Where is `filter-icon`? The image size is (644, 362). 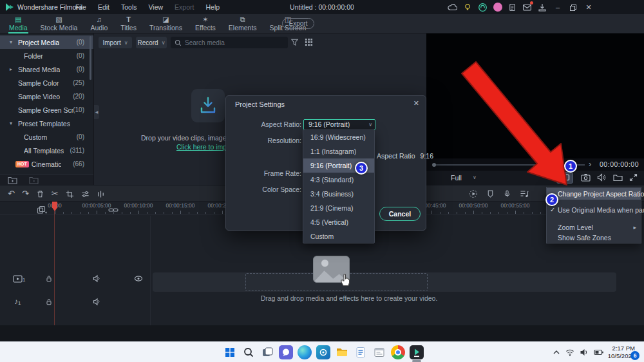 filter-icon is located at coordinates (295, 43).